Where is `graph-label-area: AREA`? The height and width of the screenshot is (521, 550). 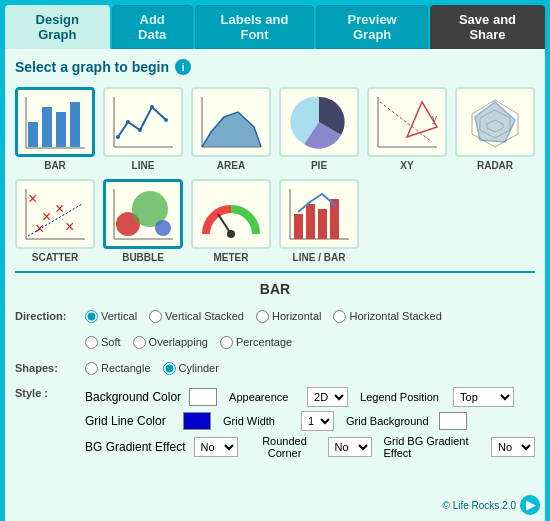 graph-label-area: AREA is located at coordinates (231, 166).